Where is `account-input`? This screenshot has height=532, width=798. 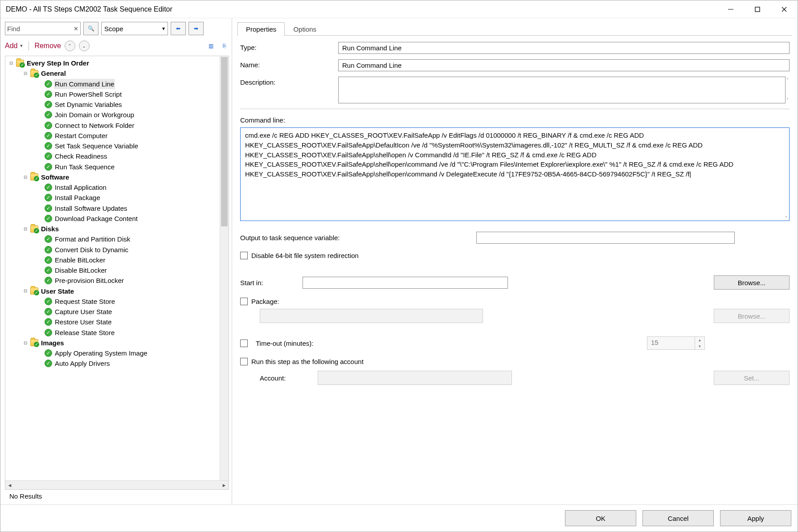
account-input is located at coordinates (415, 378).